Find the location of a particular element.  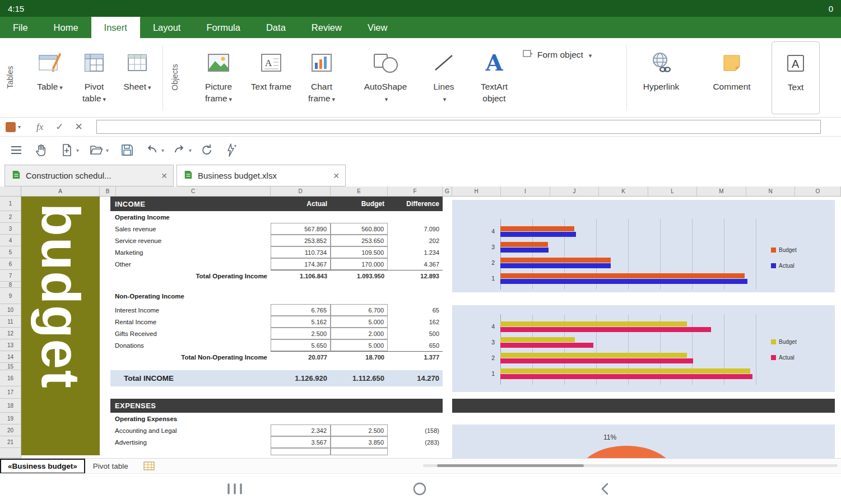

cell-style-caret is located at coordinates (19, 127).